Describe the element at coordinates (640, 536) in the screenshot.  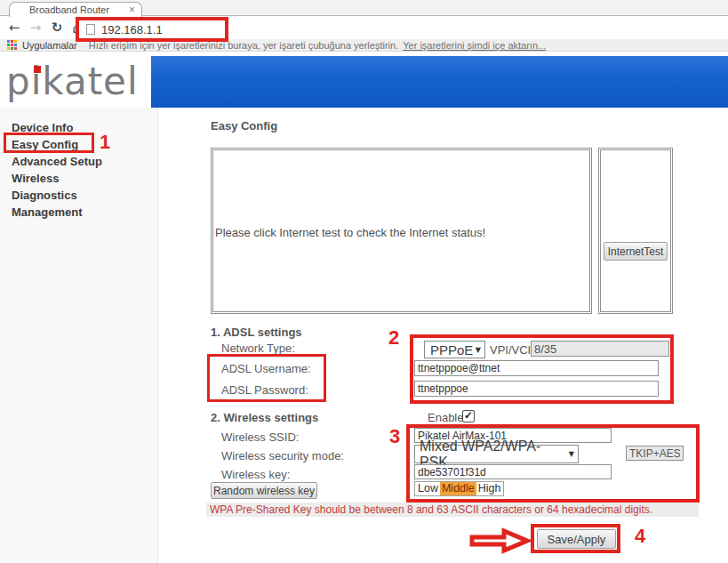
I see `annotation-number-4: 4` at that location.